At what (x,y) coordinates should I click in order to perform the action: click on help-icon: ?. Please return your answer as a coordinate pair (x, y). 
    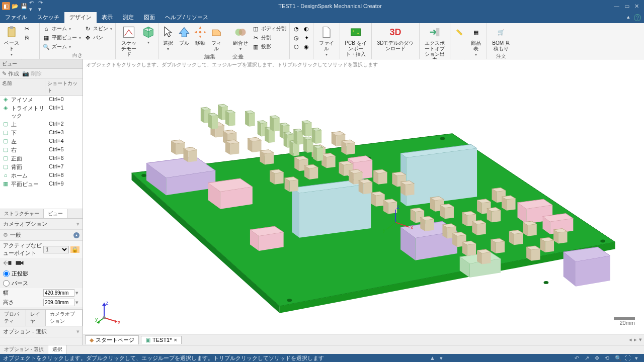
    Looking at the image, I should click on (637, 18).